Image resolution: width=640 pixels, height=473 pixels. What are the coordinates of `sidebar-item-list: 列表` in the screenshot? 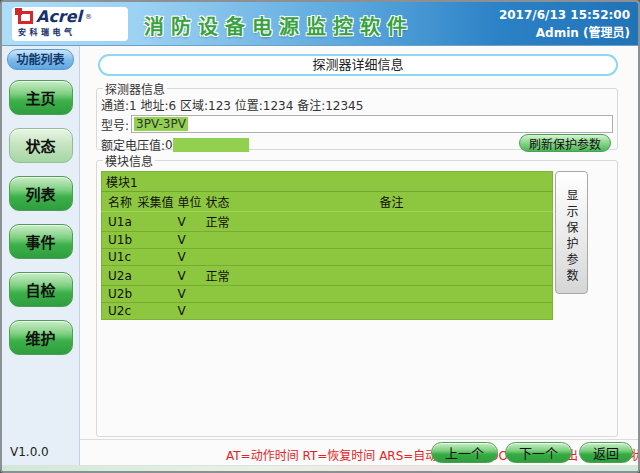 It's located at (41, 194).